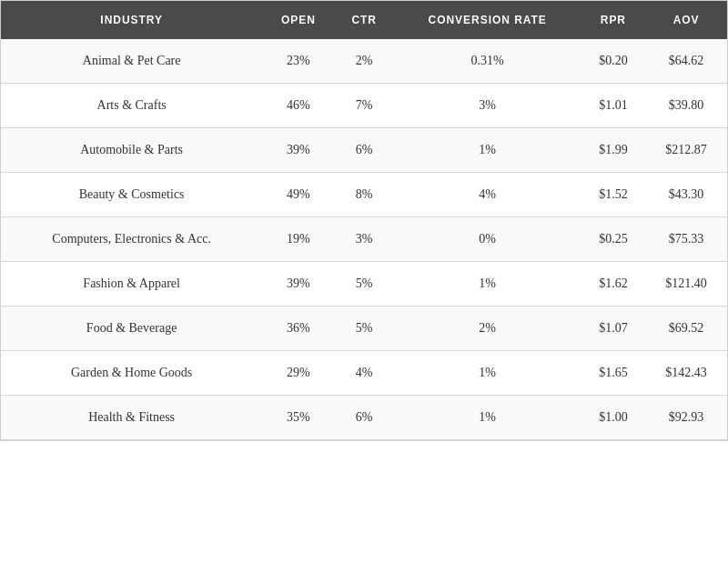 The image size is (728, 563). I want to click on cell-ctr: 3%, so click(364, 240).